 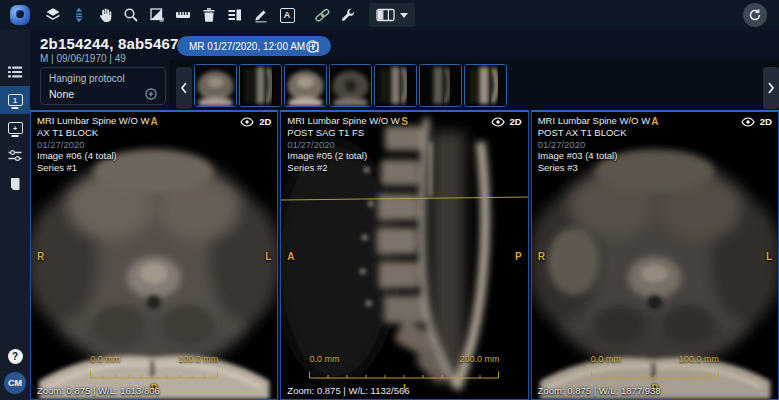 What do you see at coordinates (16, 356) in the screenshot?
I see `help-button: ?` at bounding box center [16, 356].